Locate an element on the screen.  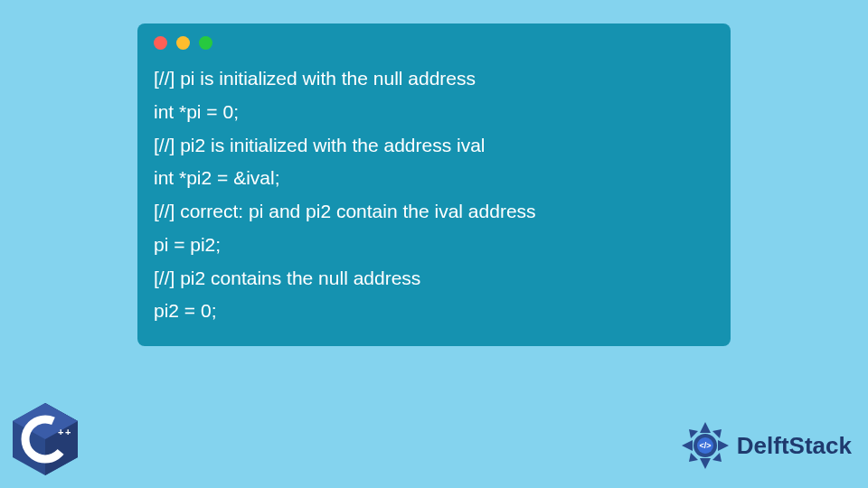
code-line: [//] correct: pi and pi2 contain the iva… is located at coordinates (434, 211).